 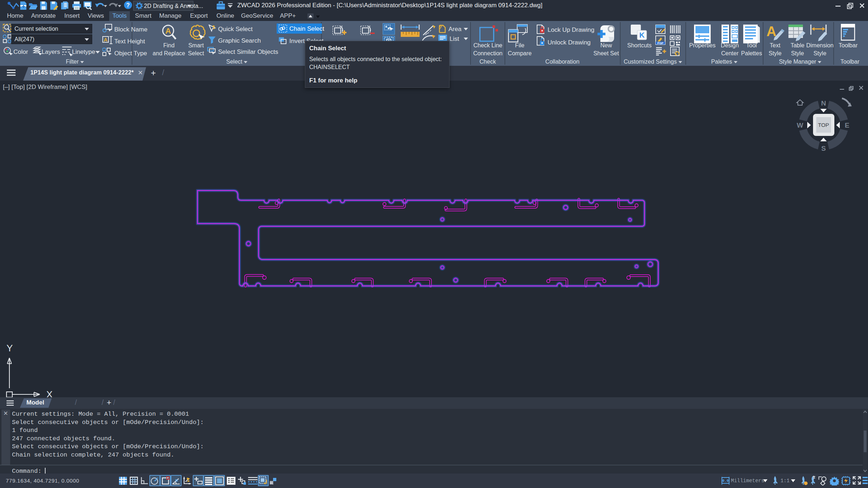 What do you see at coordinates (824, 103) in the screenshot?
I see `svg-text: N` at bounding box center [824, 103].